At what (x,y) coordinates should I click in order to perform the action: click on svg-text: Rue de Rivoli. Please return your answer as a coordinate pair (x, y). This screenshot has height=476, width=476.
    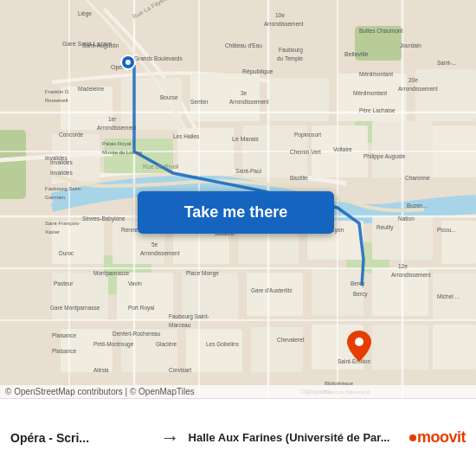
    Looking at the image, I should click on (161, 166).